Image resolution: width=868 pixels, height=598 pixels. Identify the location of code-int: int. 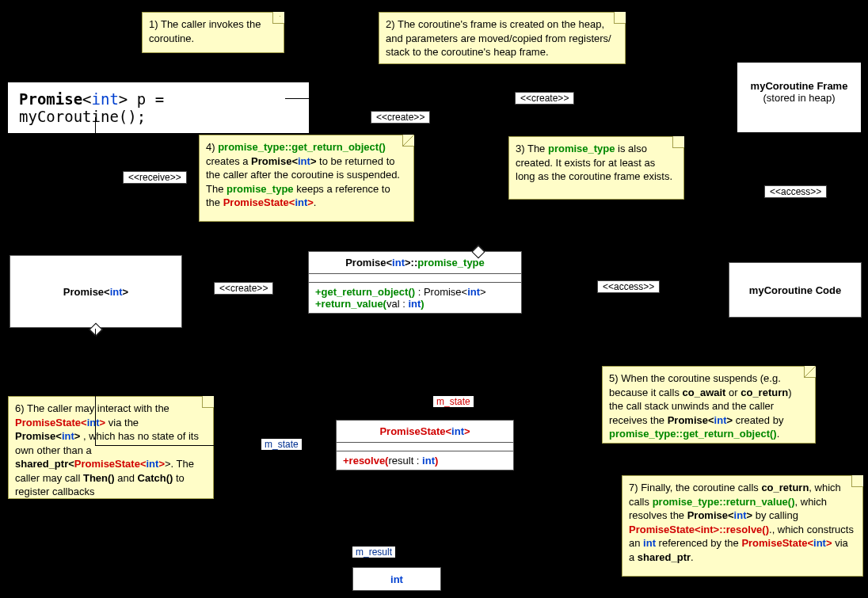
(105, 99).